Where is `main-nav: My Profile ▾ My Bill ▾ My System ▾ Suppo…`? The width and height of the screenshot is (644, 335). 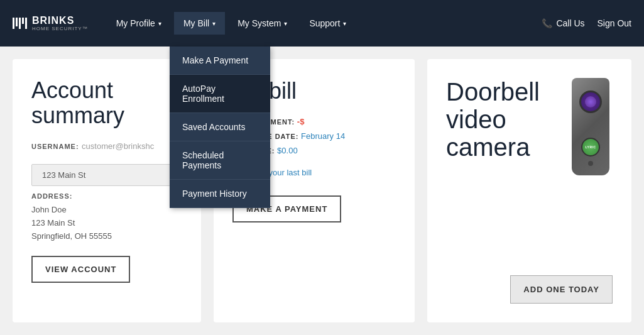
main-nav: My Profile ▾ My Bill ▾ My System ▾ Suppo… is located at coordinates (324, 23).